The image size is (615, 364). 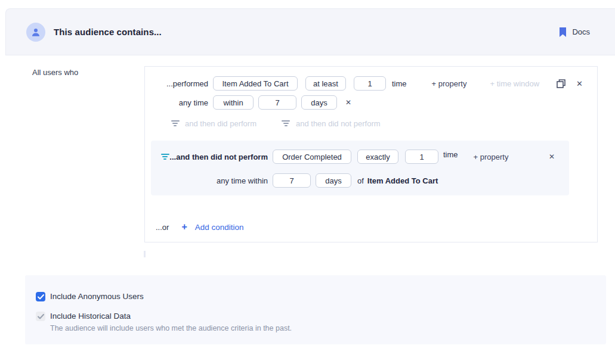 I want to click on connector-stub, so click(x=144, y=254).